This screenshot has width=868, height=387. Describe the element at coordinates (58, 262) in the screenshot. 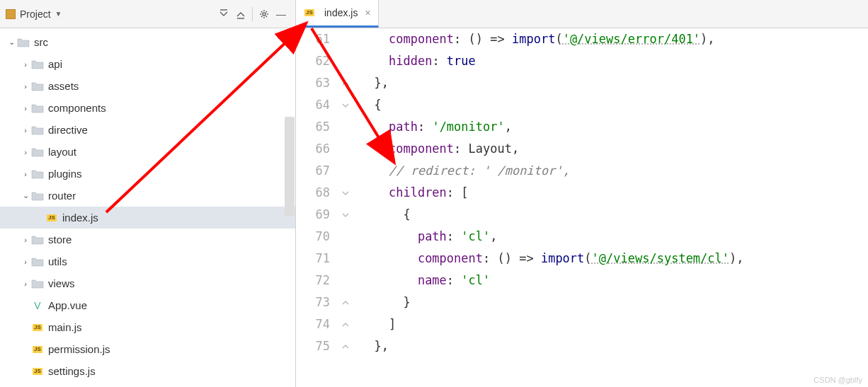

I see `tree-item-label: utils` at that location.